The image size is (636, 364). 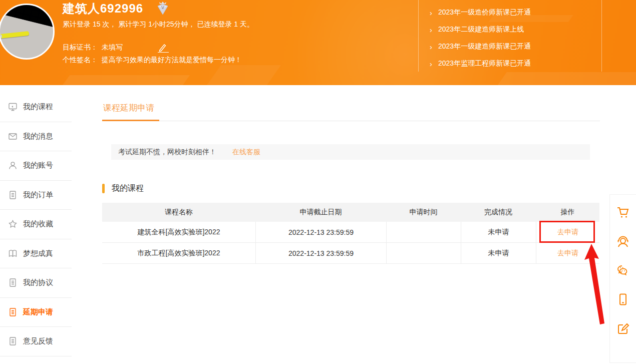 What do you see at coordinates (36, 254) in the screenshot?
I see `sidebar-item-dream-come-true: 梦想成真` at bounding box center [36, 254].